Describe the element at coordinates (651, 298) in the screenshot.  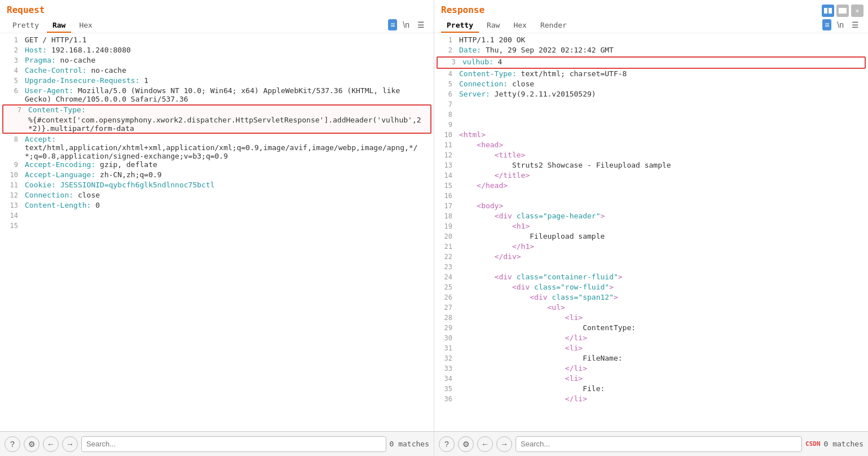
I see `table-row: 26 <div class="span12">` at that location.